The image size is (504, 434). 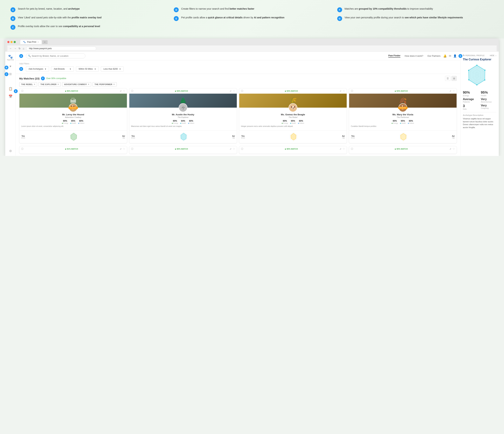 What do you see at coordinates (121, 149) in the screenshot?
I see `share-icon-b1: ⇗` at bounding box center [121, 149].